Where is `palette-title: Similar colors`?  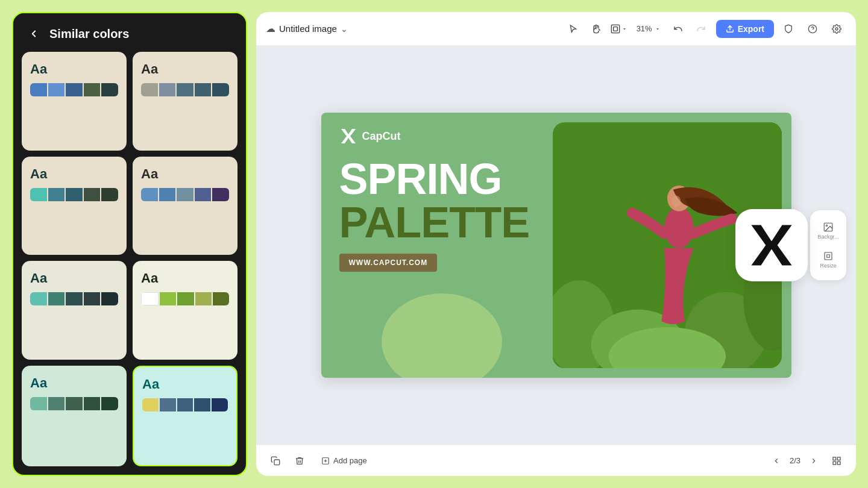
palette-title: Similar colors is located at coordinates (89, 34).